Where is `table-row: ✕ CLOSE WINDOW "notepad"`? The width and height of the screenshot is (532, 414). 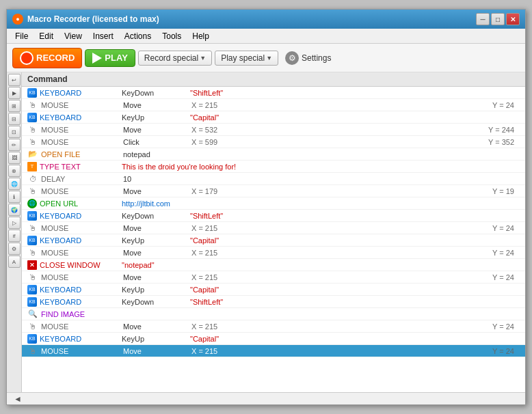
table-row: ✕ CLOSE WINDOW "notepad" is located at coordinates (274, 265).